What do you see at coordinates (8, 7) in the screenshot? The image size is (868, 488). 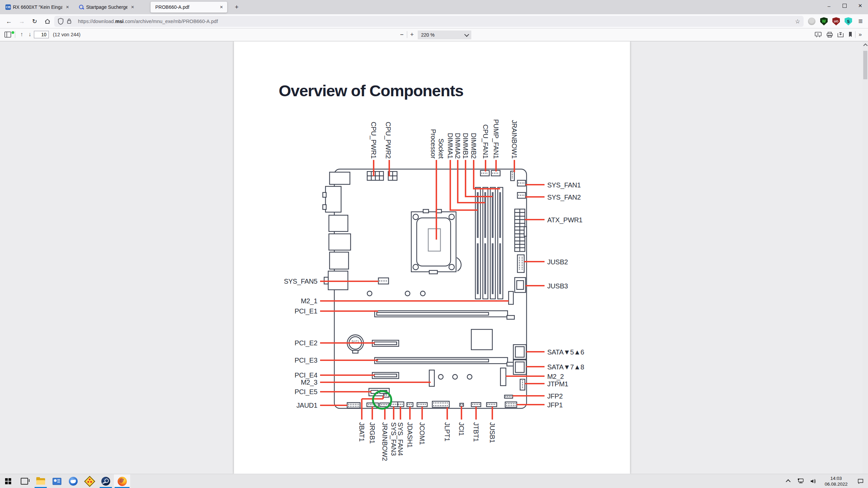 I see `computerbase-favicon: CB` at bounding box center [8, 7].